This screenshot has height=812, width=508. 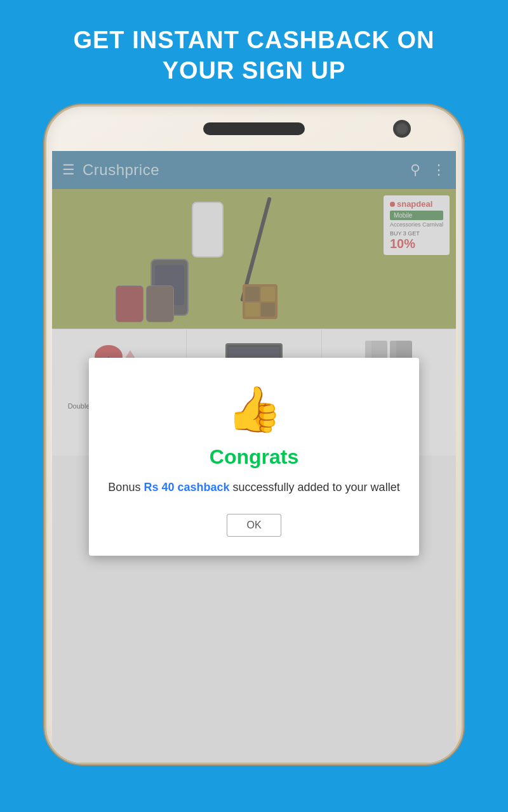 What do you see at coordinates (254, 52) in the screenshot?
I see `promo-headline: GET INSTANT CASHBACK ON YOUR SIGN UP` at bounding box center [254, 52].